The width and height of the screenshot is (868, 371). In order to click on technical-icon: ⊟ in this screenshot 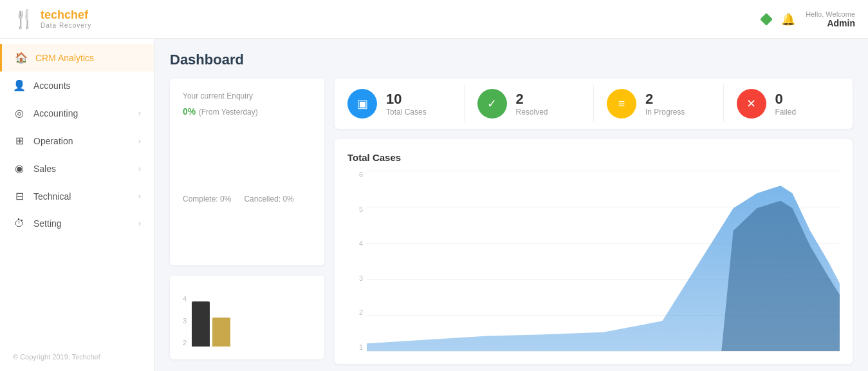, I will do `click(19, 196)`.